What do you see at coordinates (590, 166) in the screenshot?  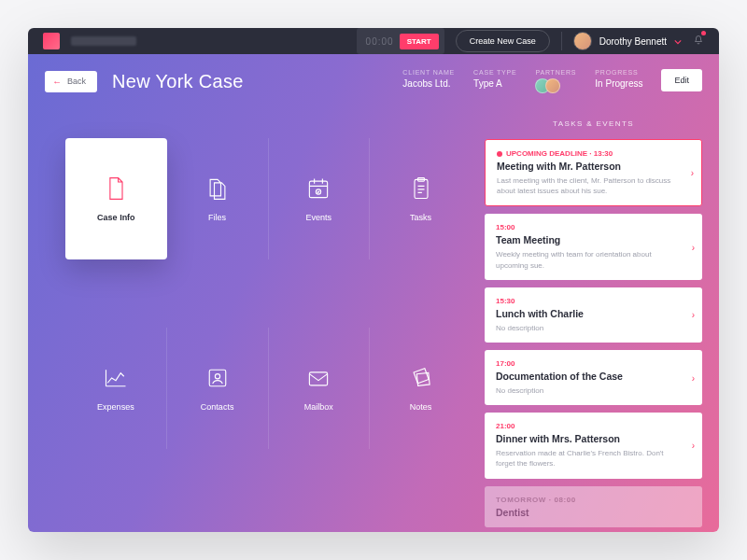 I see `event-title: Meeting with Mr. Patterson` at bounding box center [590, 166].